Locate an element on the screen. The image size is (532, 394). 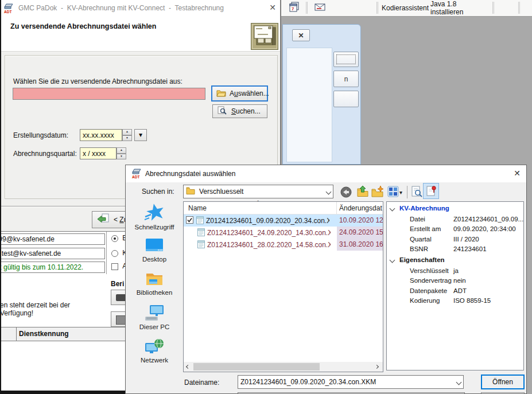
properties-panel: KV-Abrechnung Datei Z01241234601_09.09..… is located at coordinates (455, 286).